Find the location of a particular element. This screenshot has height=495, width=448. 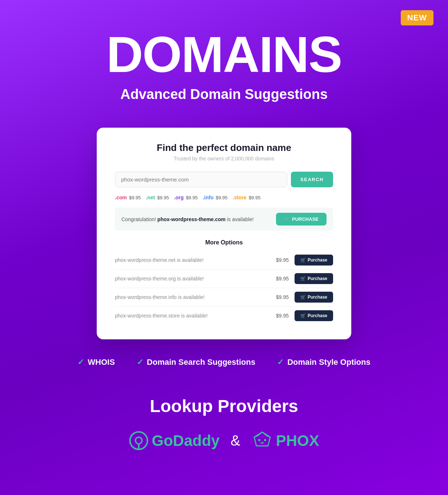

providers-row: GoDaddy & PHOX is located at coordinates (224, 441).